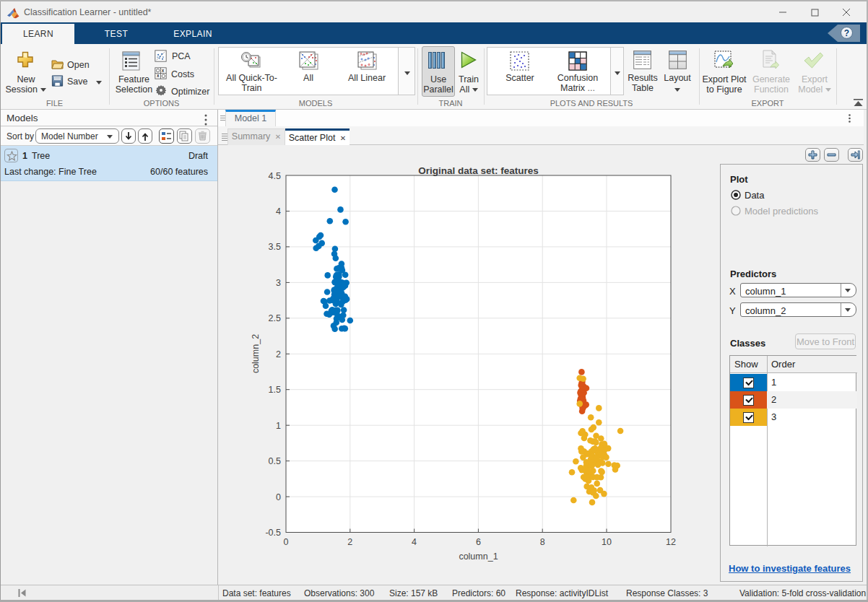  I want to click on svg-text: 1.5, so click(274, 390).